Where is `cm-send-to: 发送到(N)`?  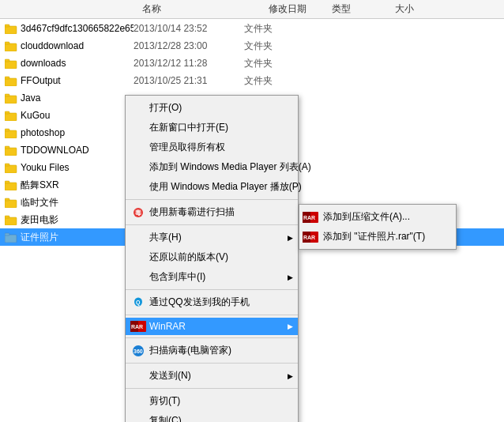
cm-send-to: 发送到(N) is located at coordinates (212, 376).